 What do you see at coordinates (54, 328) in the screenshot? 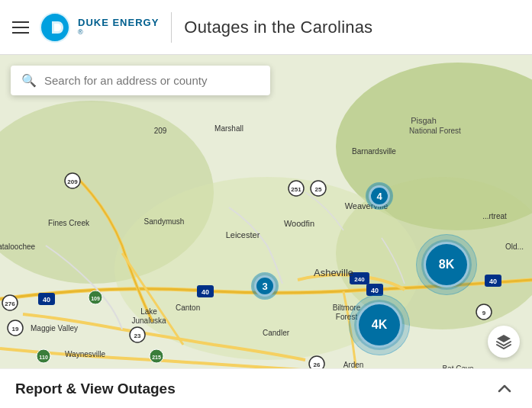
I see `svg-text: Maggie Valley` at bounding box center [54, 328].